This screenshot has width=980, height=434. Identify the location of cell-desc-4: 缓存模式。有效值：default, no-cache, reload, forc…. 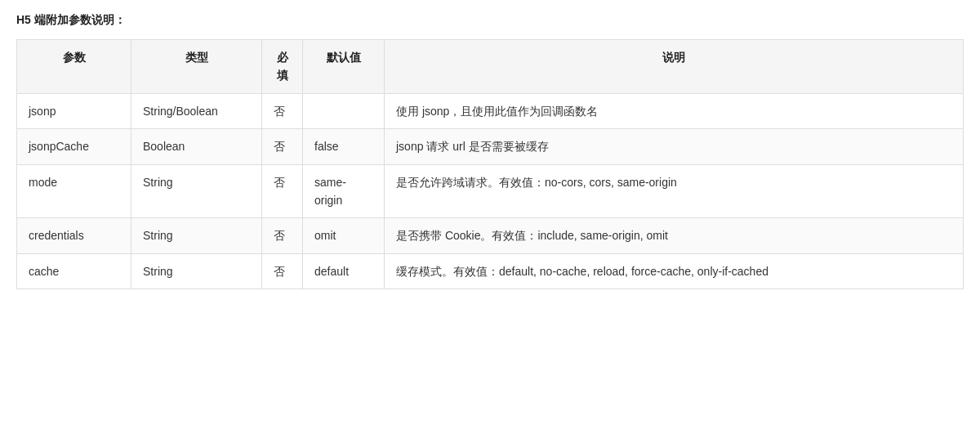
(675, 271).